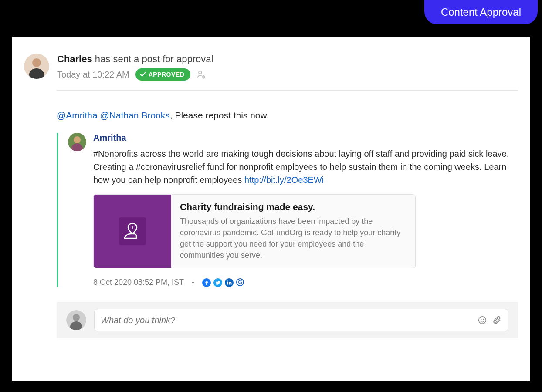 The height and width of the screenshot is (392, 542). I want to click on preview-image: $, so click(132, 231).